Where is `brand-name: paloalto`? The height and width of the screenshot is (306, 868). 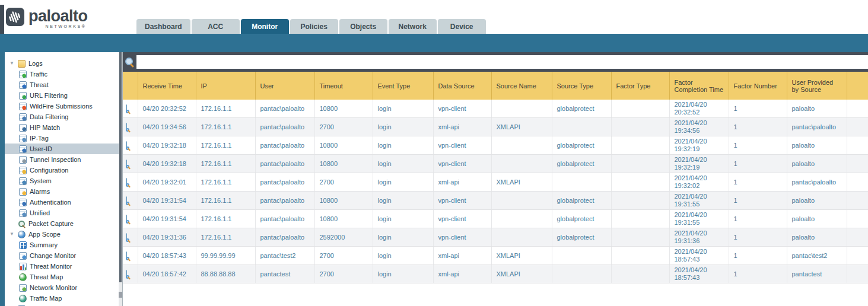 brand-name: paloalto is located at coordinates (58, 16).